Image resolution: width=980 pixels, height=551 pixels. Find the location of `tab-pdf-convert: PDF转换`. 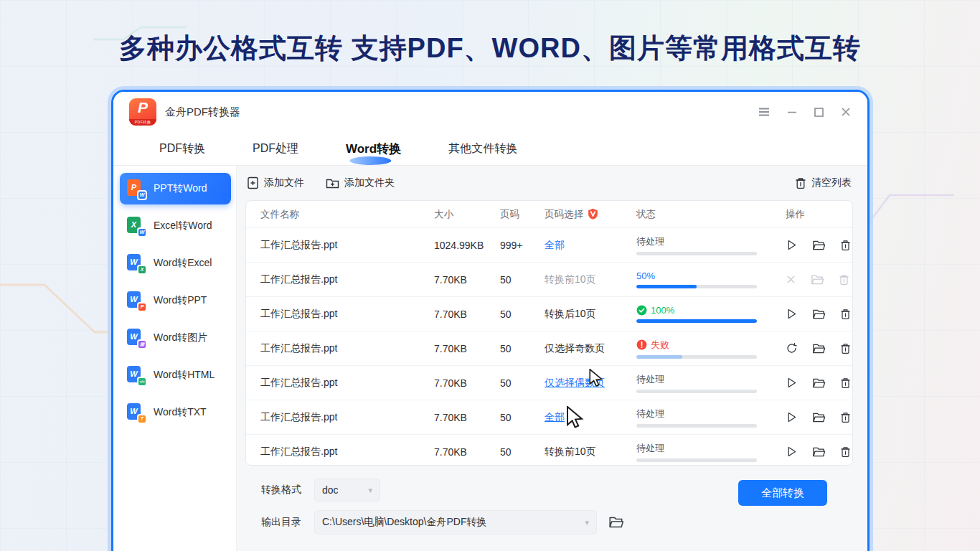

tab-pdf-convert: PDF转换 is located at coordinates (182, 149).